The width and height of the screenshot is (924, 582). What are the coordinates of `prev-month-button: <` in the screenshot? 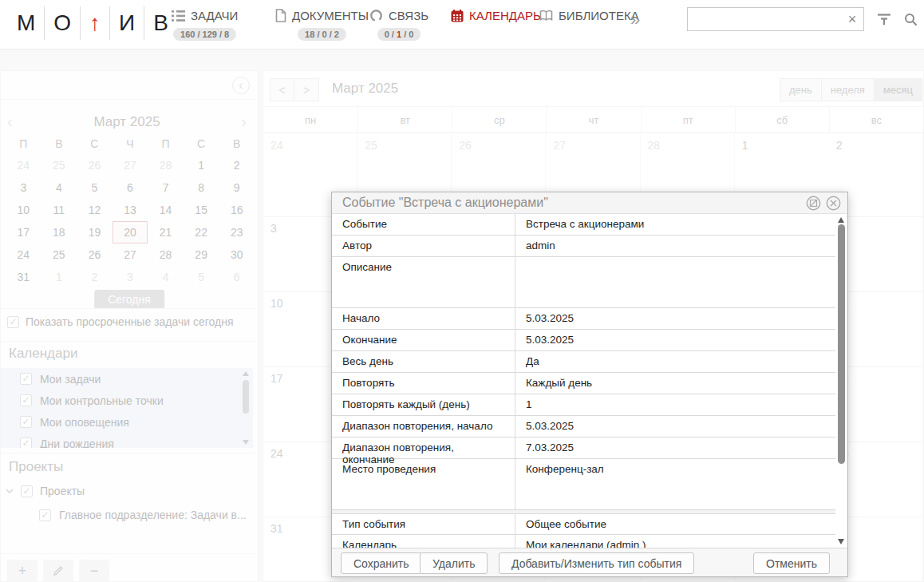 It's located at (282, 89).